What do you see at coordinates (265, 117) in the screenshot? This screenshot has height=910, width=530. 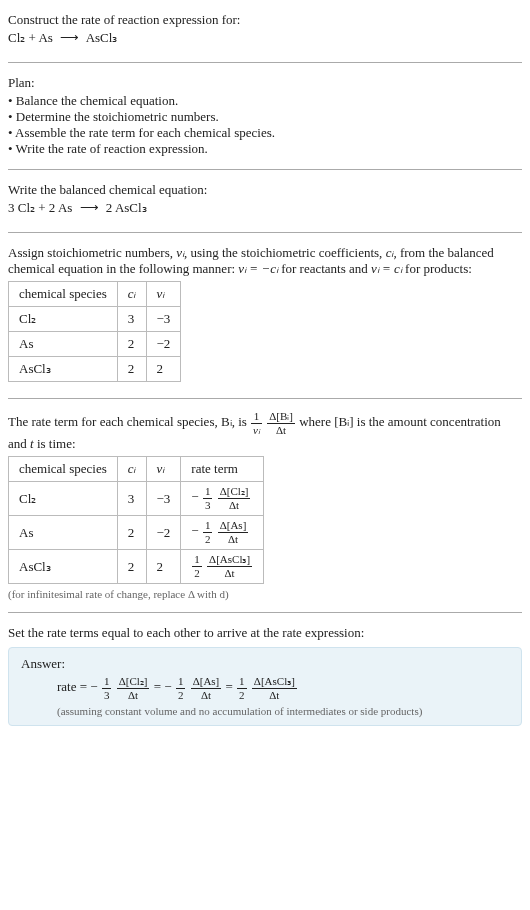 I see `plan-item: Determine the stoichiometric numbers.` at bounding box center [265, 117].